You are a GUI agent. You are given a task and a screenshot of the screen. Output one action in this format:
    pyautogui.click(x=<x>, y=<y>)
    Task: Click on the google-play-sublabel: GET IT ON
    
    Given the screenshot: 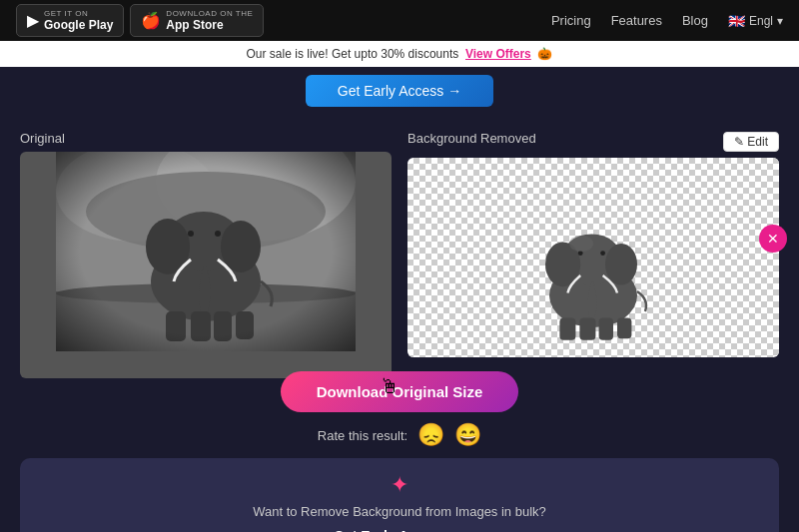 What is the action you would take?
    pyautogui.click(x=78, y=14)
    